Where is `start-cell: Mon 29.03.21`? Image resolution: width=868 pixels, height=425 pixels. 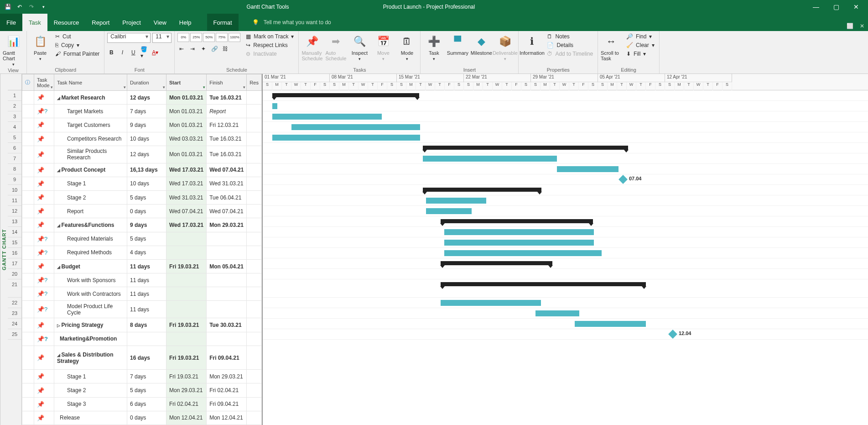
start-cell: Mon 29.03.21 is located at coordinates (187, 390).